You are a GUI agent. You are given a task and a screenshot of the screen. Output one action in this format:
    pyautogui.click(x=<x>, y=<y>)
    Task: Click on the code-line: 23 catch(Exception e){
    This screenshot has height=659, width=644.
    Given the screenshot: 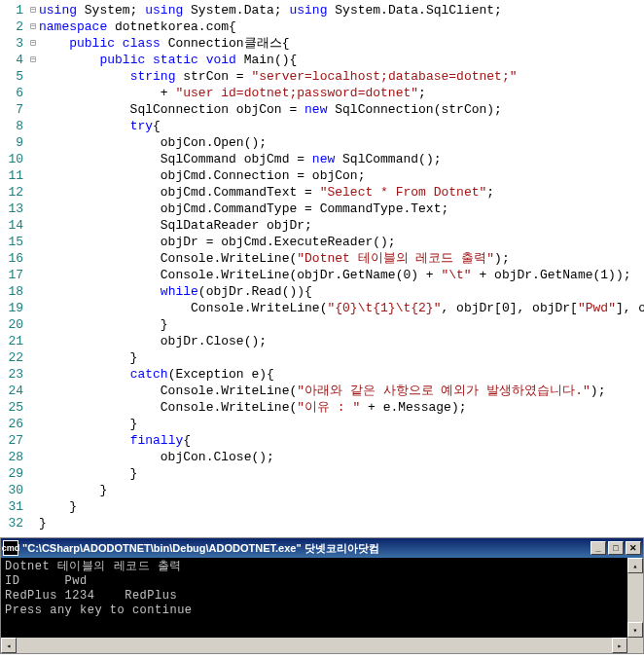 What is the action you would take?
    pyautogui.click(x=322, y=374)
    